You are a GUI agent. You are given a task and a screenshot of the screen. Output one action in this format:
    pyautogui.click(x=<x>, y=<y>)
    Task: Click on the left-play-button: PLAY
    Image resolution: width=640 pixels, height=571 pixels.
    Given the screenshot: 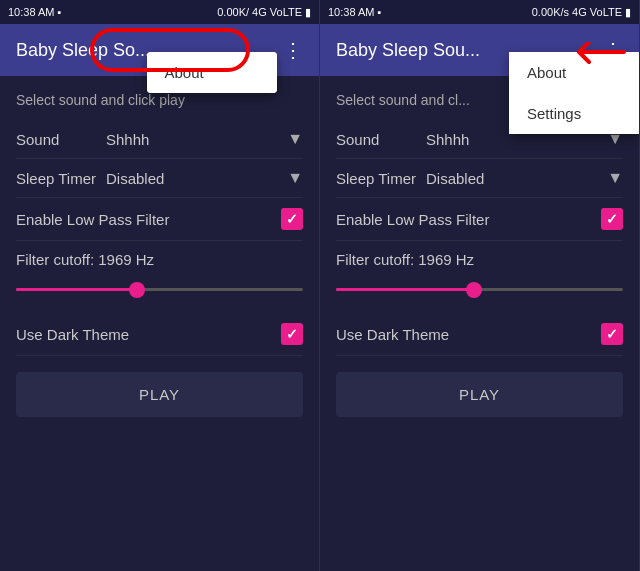 What is the action you would take?
    pyautogui.click(x=160, y=394)
    